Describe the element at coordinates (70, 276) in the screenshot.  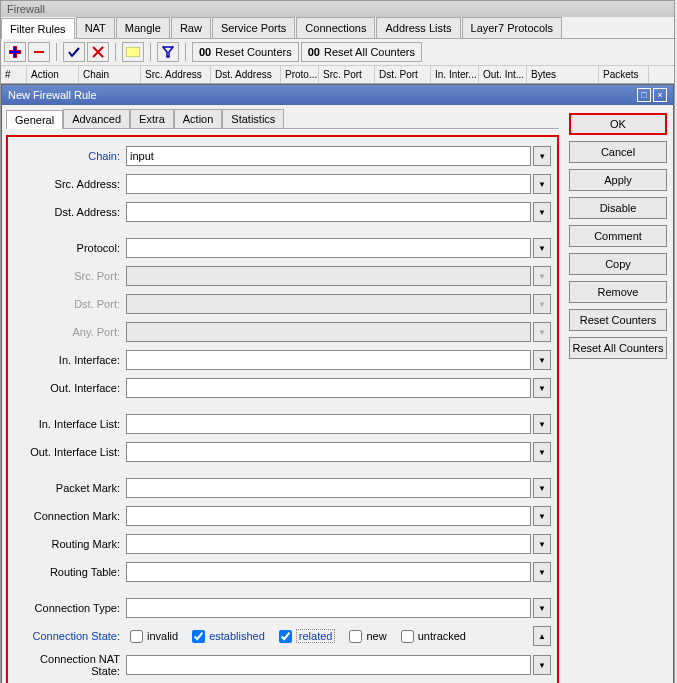
I see `label-src-port: Src. Port:` at that location.